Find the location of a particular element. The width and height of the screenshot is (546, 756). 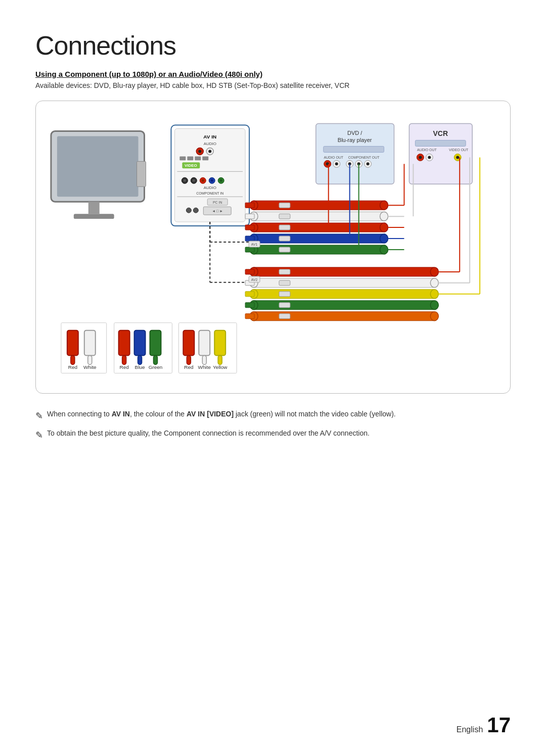

section-subtitle: Available devices: DVD, Blu-ray player, … is located at coordinates (273, 85).